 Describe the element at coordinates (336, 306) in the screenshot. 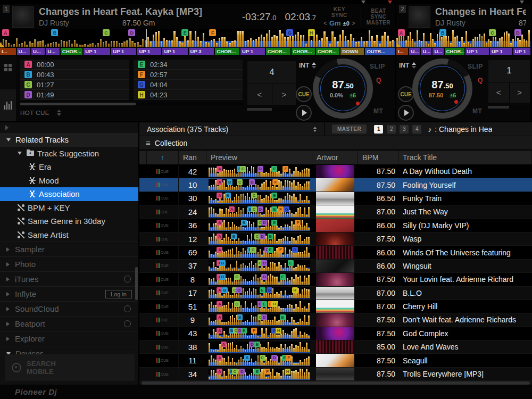

I see `table-row: CUE51ACDEFH87.00Cherry Hill` at that location.